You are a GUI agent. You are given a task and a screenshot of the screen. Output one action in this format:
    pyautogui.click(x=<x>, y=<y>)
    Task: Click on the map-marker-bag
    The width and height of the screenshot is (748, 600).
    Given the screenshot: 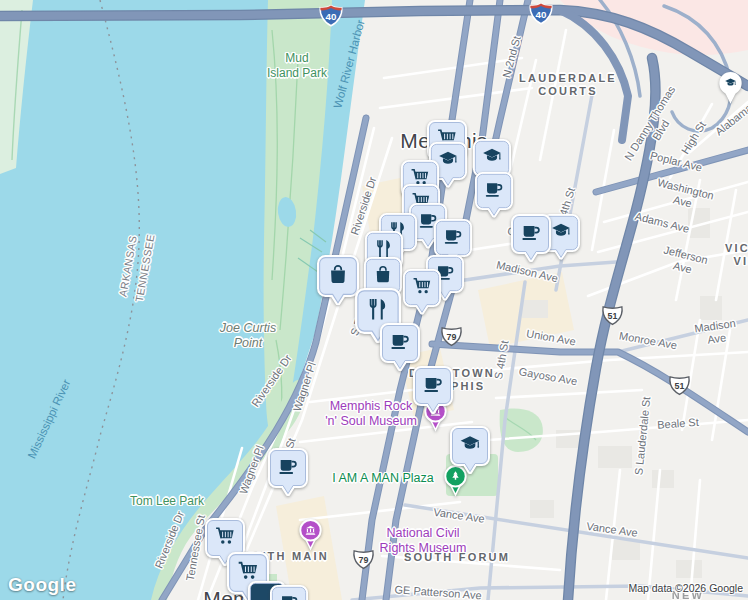 What is the action you would take?
    pyautogui.click(x=338, y=280)
    